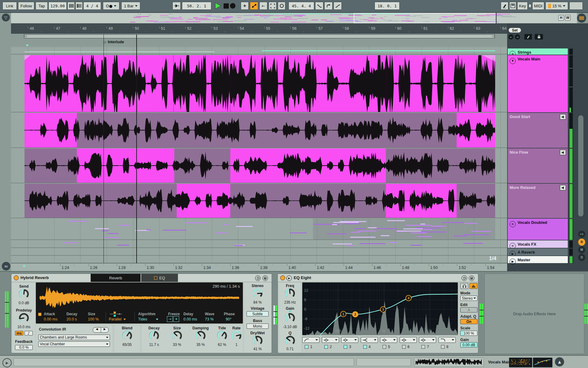  I want to click on loop-end-marker: ◁, so click(493, 36).